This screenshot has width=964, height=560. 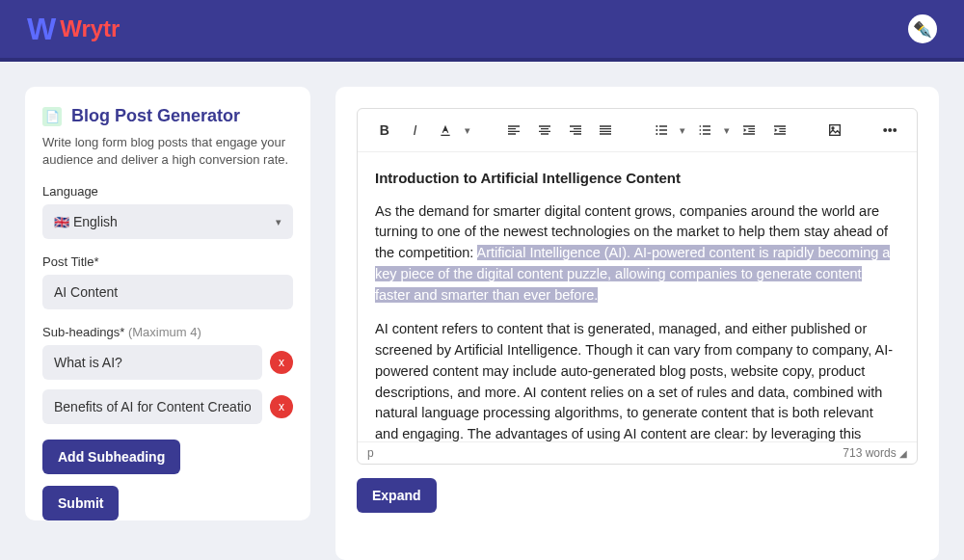 I want to click on logo-text: Wrytr, so click(x=90, y=29).